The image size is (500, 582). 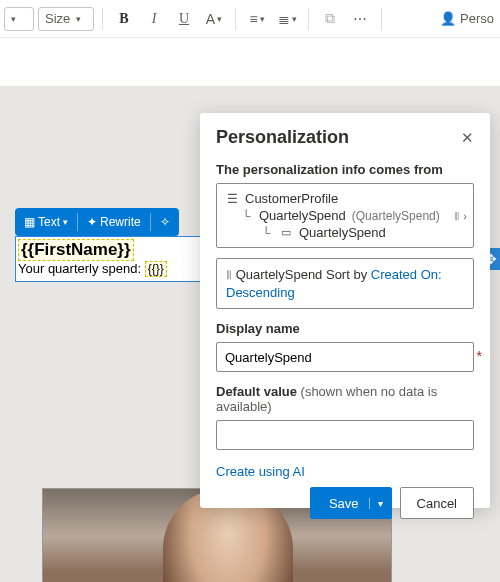 I want to click on chevron-right-icon: ›, so click(x=465, y=216).